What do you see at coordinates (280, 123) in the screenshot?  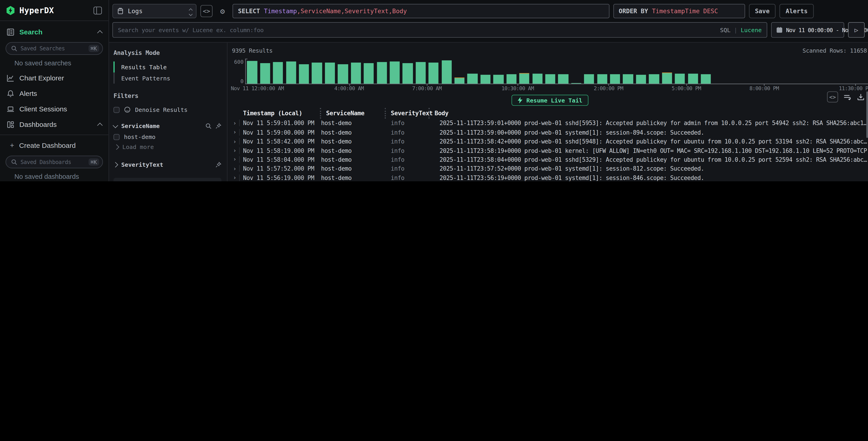 I see `row-timestamp: Nov 11 5:59:01.000 PM` at bounding box center [280, 123].